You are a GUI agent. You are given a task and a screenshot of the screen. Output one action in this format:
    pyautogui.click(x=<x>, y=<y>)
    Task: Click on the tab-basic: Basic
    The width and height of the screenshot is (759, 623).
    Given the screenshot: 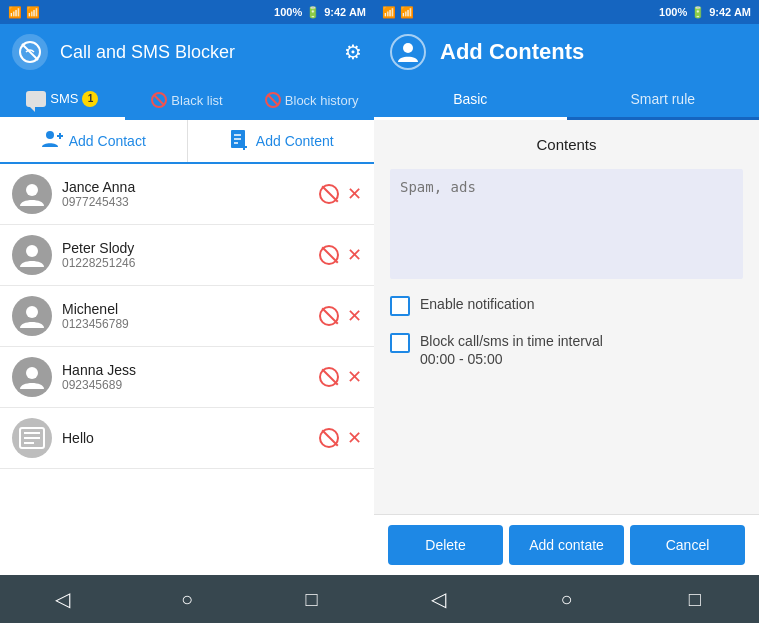 What is the action you would take?
    pyautogui.click(x=470, y=100)
    